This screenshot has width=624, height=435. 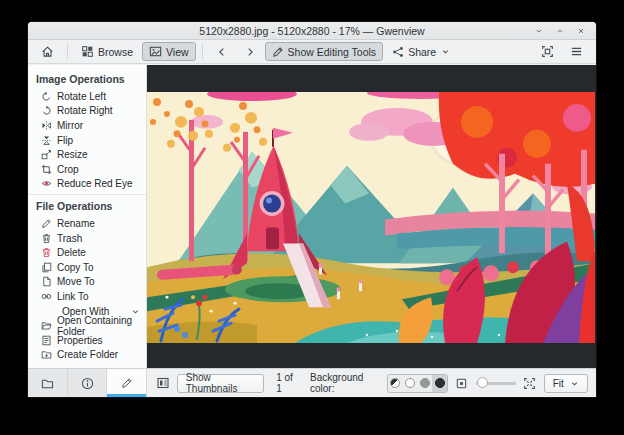 I want to click on rotate-right-item: Rotate Right, so click(x=87, y=112).